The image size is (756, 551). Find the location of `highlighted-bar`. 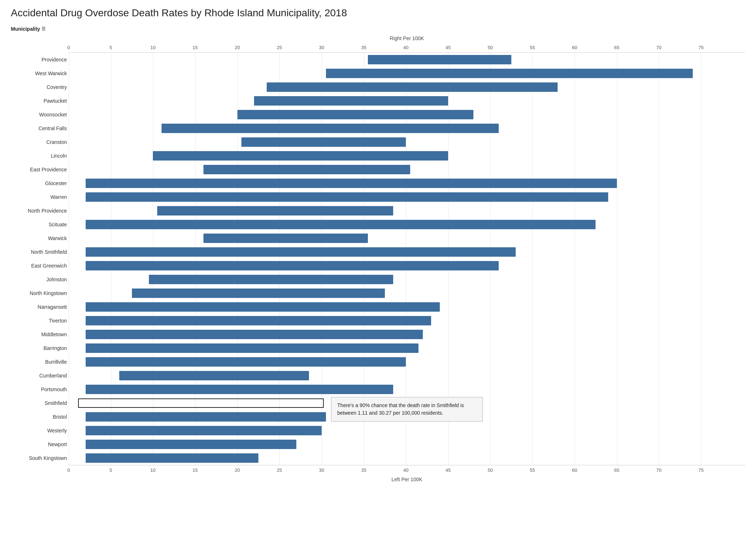

highlighted-bar is located at coordinates (201, 403).